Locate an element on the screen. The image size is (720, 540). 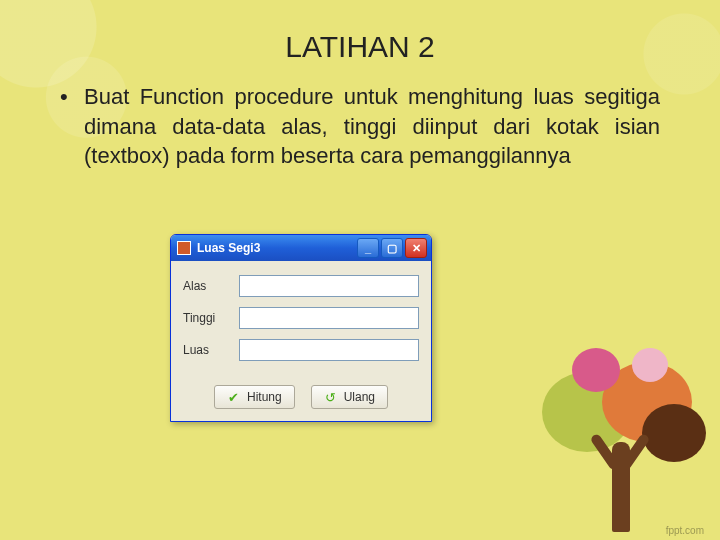
field-row-luas: Luas is located at coordinates (301, 350).